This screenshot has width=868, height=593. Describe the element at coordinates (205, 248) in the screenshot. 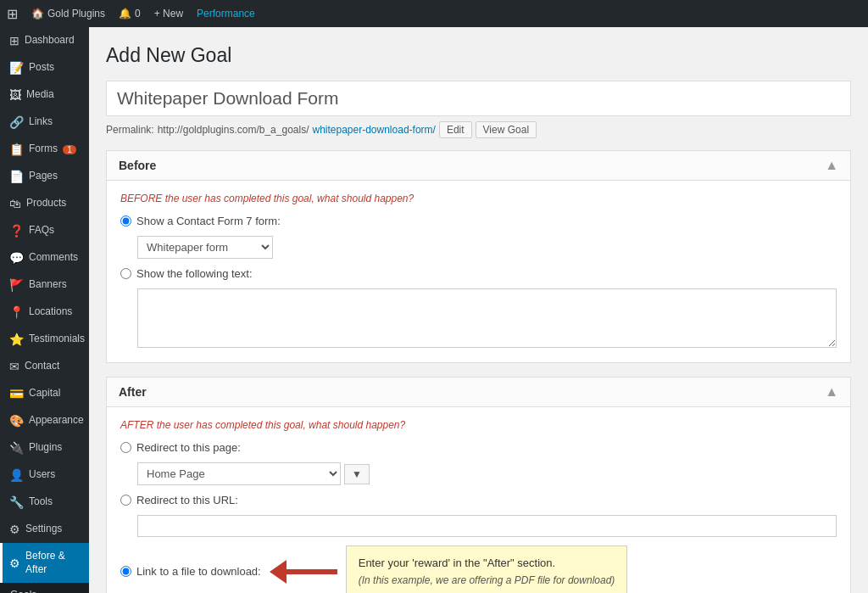

I see `before-form-select: Whitepaper form` at that location.